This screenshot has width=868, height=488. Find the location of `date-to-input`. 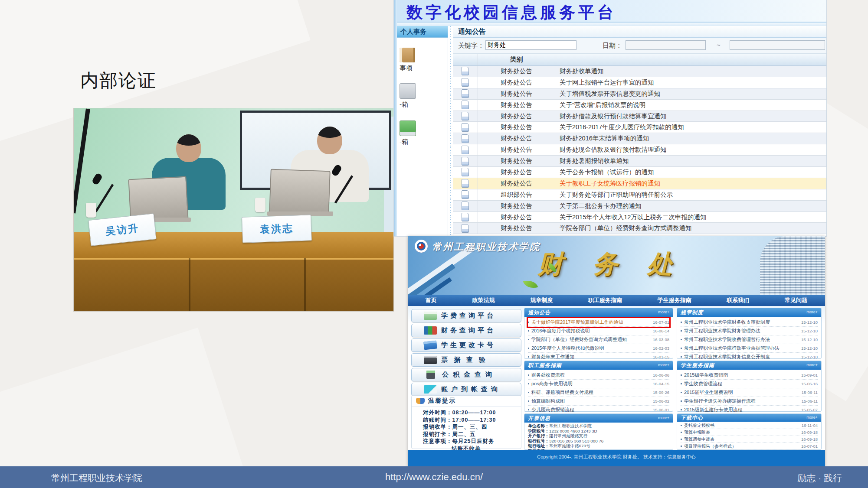

date-to-input is located at coordinates (777, 45).